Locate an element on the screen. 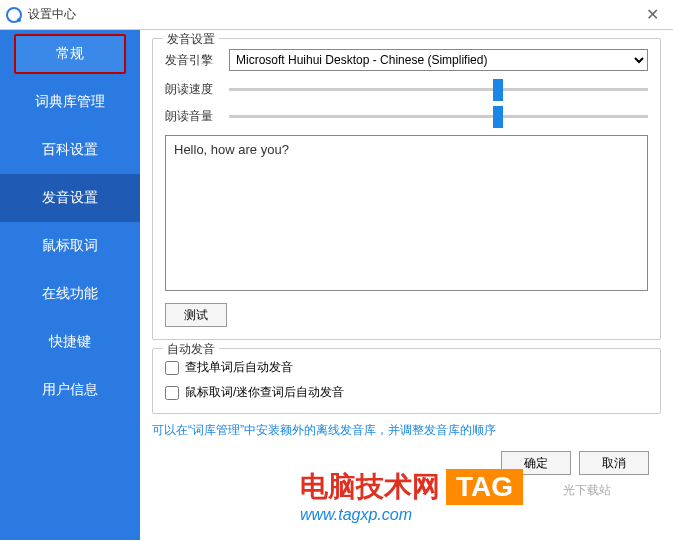 This screenshot has height=541, width=673. row-volume: 朗读音量 is located at coordinates (406, 116).